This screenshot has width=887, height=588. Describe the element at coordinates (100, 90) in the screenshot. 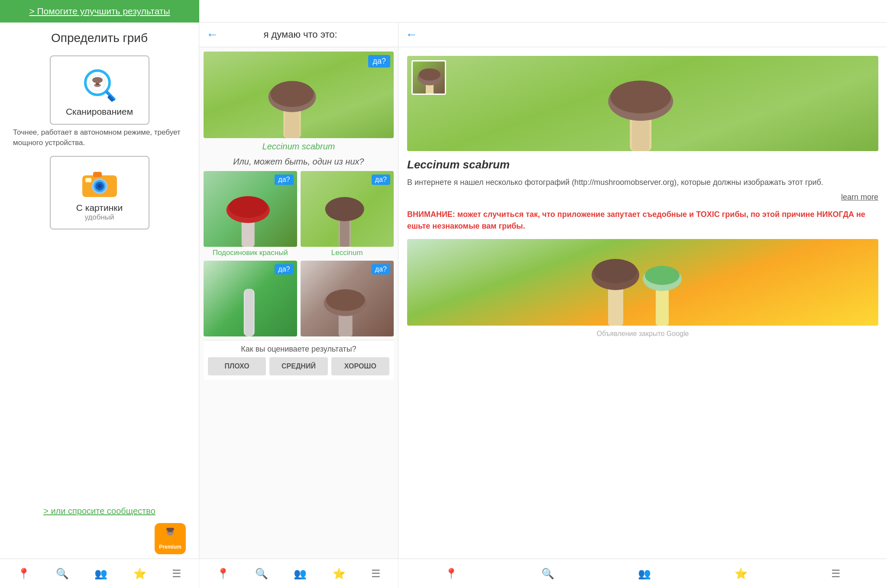

I see `scan-option-card: Сканированием` at that location.